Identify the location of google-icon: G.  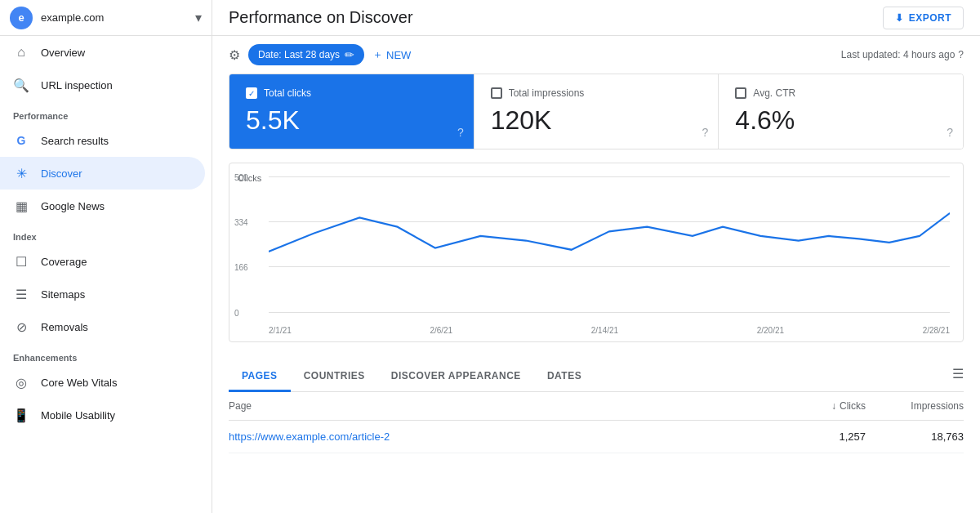
(21, 141).